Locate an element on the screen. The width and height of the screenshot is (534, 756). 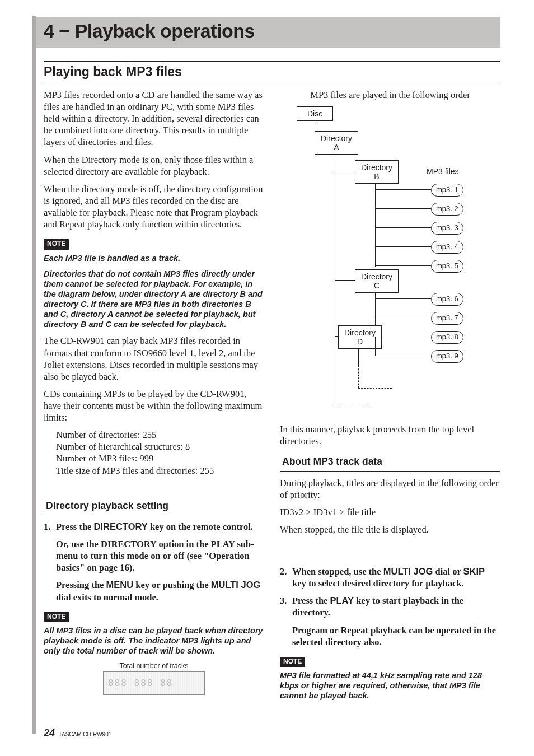
diagram-box-dir-b: Directory B is located at coordinates (377, 172).